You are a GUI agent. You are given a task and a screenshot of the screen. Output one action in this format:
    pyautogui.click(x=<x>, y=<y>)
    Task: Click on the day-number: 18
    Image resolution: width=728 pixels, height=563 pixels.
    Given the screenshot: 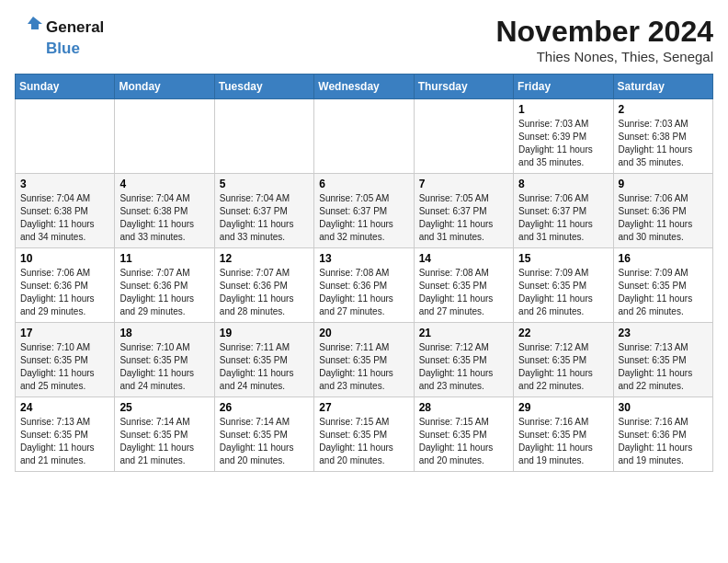 What is the action you would take?
    pyautogui.click(x=164, y=333)
    